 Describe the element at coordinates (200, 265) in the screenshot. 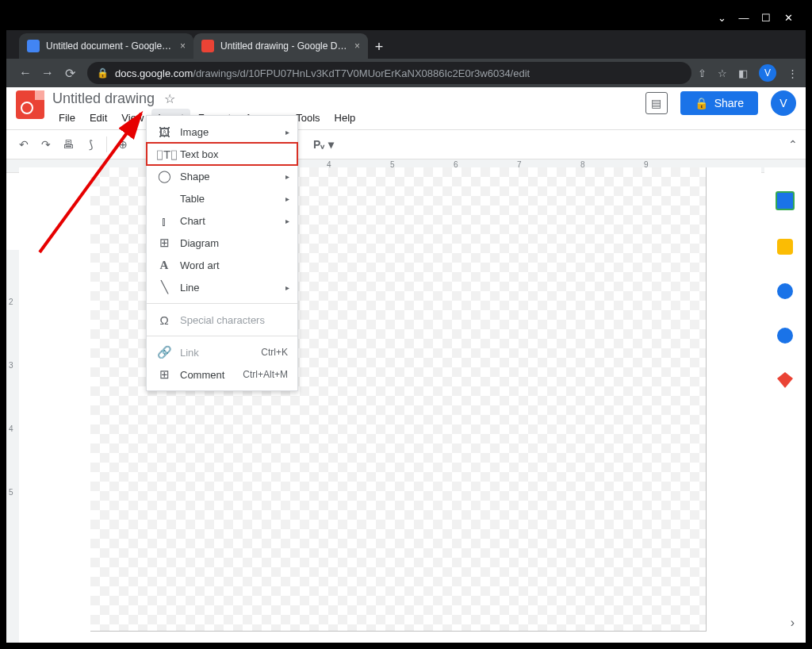

I see `menu-label: Word art` at that location.